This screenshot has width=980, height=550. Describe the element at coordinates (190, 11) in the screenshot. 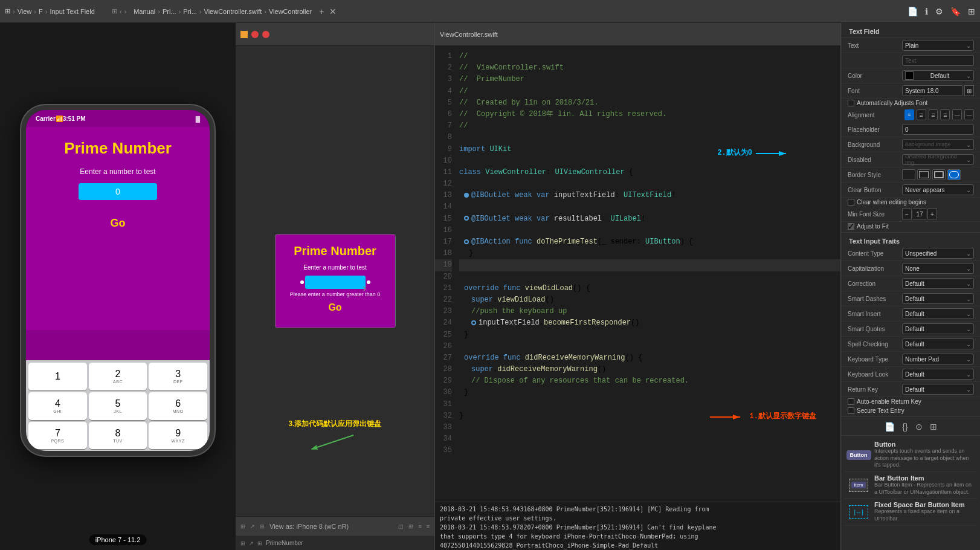

I see `tab-pri2: Pri...` at that location.